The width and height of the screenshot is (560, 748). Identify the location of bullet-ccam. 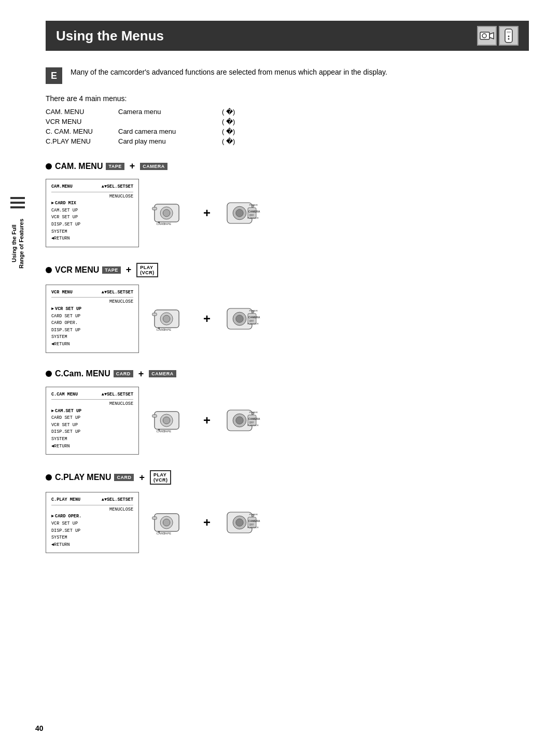
(49, 374).